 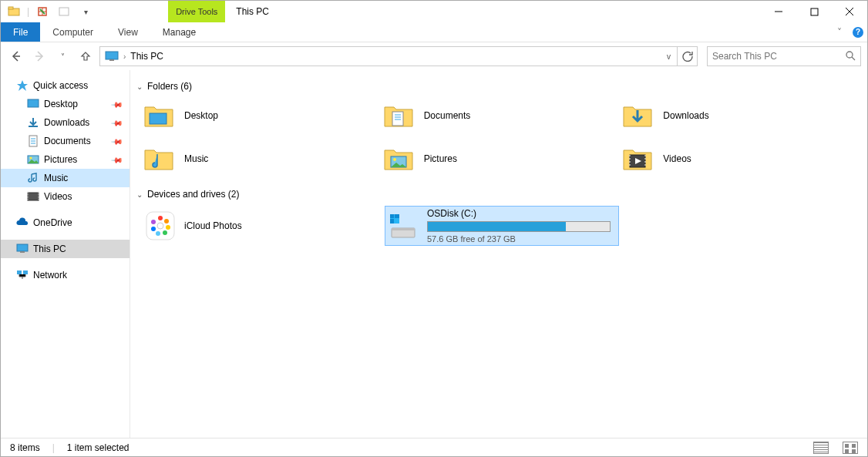 I want to click on group-label: Folders (6), so click(x=170, y=86).